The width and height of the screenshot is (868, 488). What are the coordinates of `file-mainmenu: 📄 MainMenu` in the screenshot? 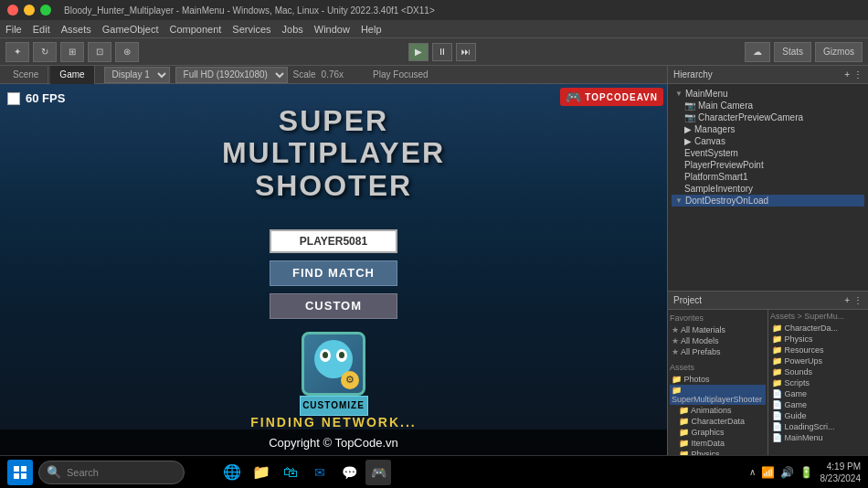 It's located at (819, 438).